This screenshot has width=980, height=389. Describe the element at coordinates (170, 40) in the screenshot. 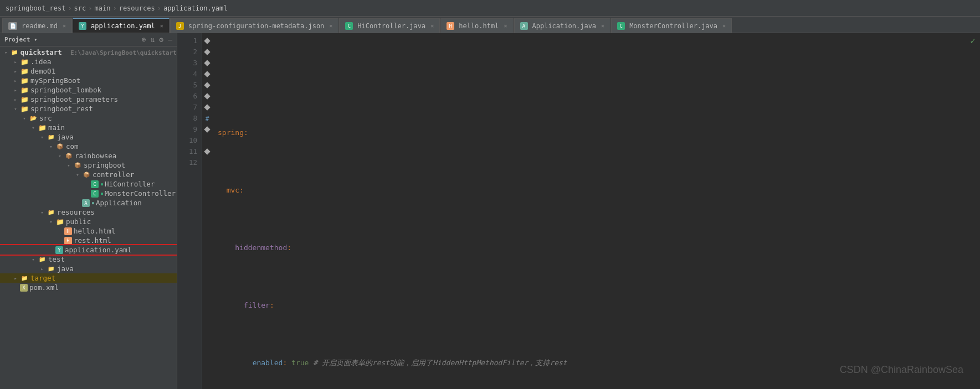

I see `sidebar-minimize-icon: —` at that location.